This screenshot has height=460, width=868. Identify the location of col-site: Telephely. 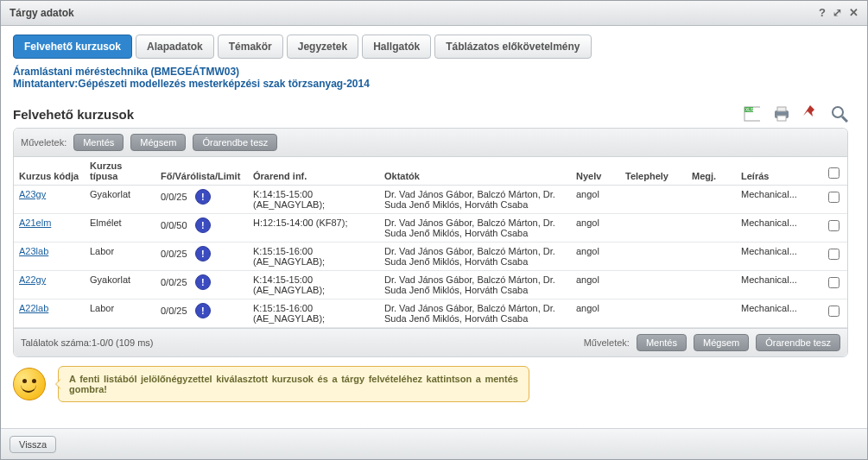
(653, 171).